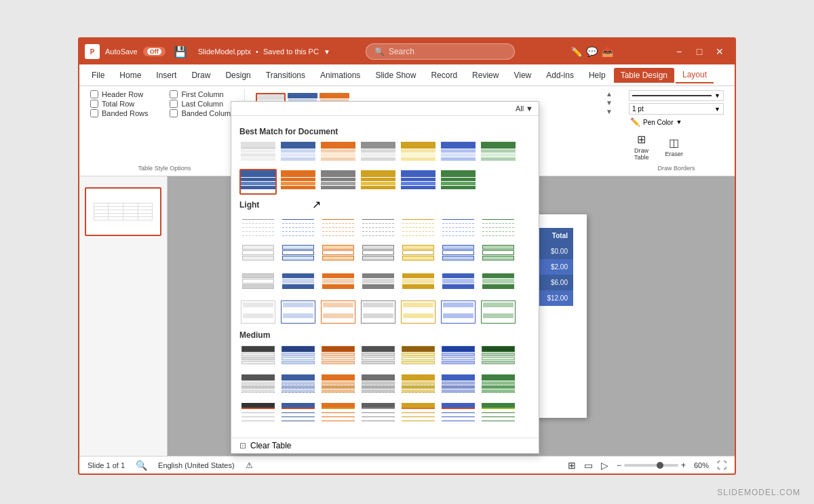  Describe the element at coordinates (695, 75) in the screenshot. I see `tab-layout: Layout` at that location.